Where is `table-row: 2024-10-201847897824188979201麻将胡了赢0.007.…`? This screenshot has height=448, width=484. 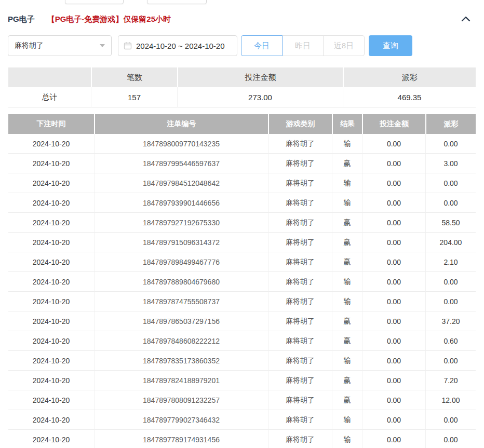 table-row: 2024-10-201847897824188979201麻将胡了赢0.007.… is located at coordinates (242, 381).